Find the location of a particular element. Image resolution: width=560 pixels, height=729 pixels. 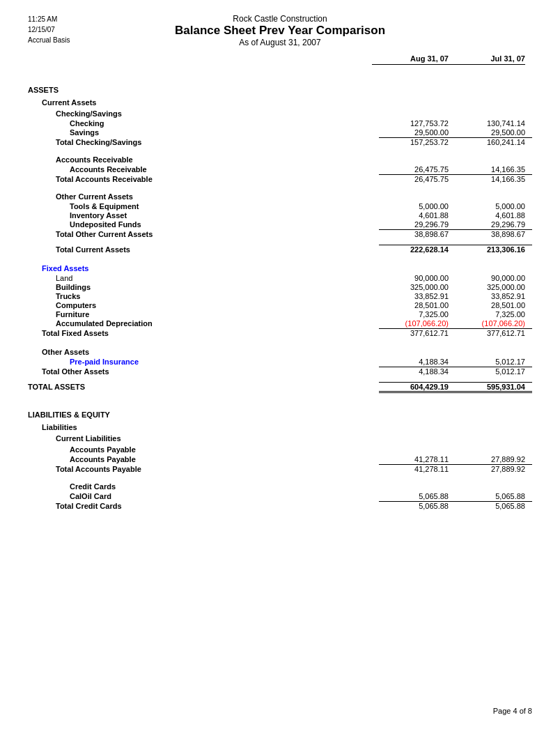

furniture-label: Furniture is located at coordinates (203, 314).